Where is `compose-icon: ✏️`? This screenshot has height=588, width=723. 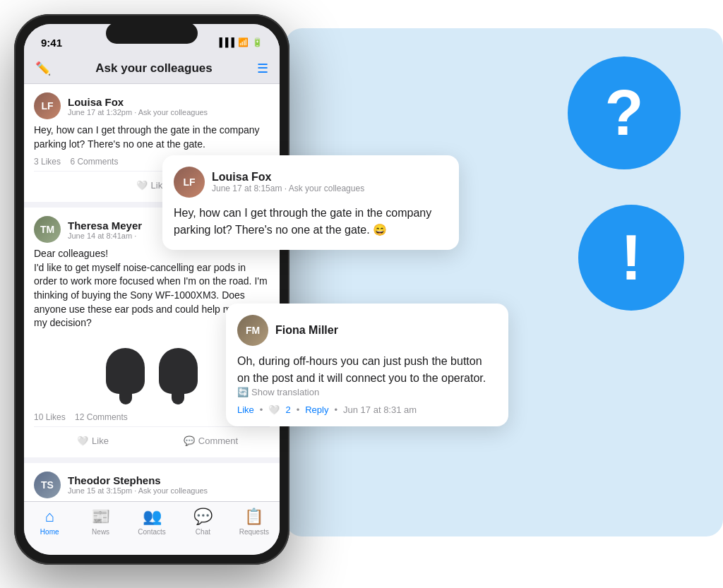
compose-icon: ✏️ is located at coordinates (43, 68).